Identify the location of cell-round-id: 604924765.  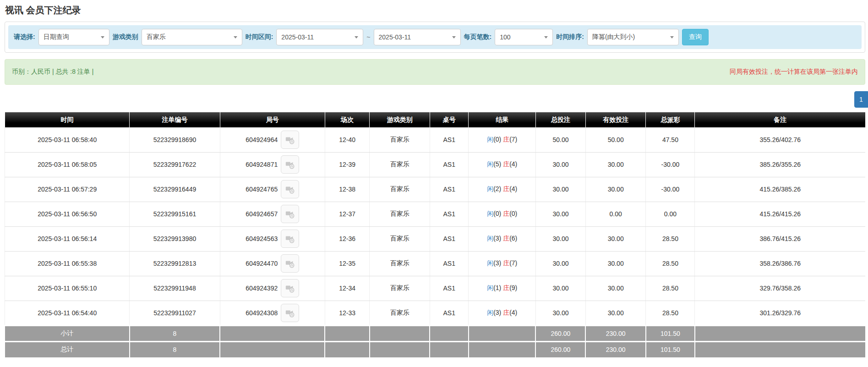
(272, 189).